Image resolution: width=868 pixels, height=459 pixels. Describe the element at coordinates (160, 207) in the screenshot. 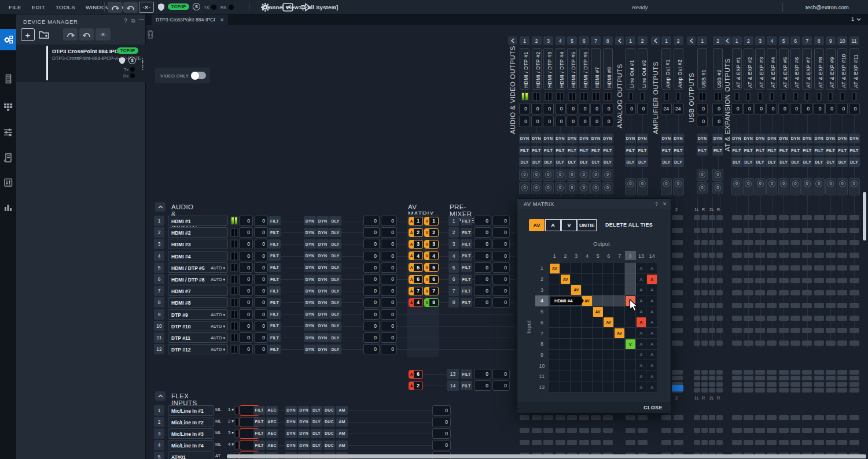

I see `collapse-av-inputs-button` at that location.